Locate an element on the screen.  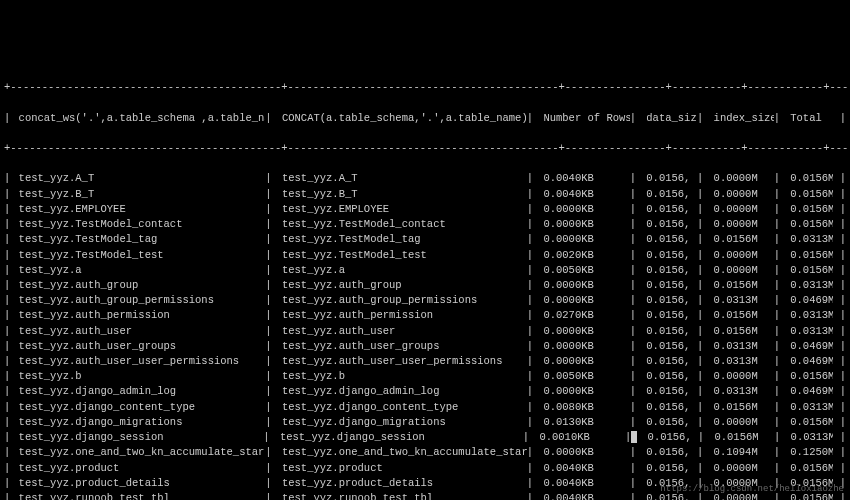
cell-concat: test_yyz.TestModel_tag is located at coordinates (402, 240).